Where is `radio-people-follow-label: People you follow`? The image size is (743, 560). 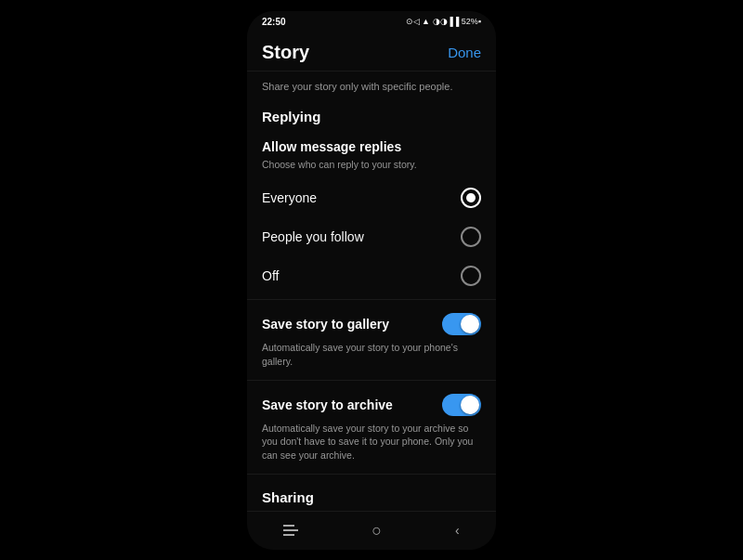 radio-people-follow-label: People you follow is located at coordinates (313, 237).